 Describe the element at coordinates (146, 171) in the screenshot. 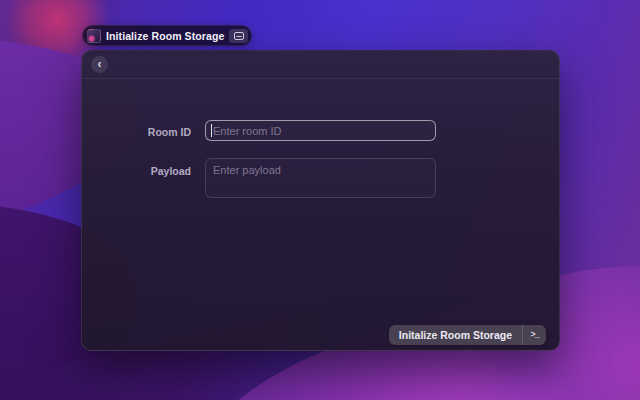

I see `payload-label: Payload` at that location.